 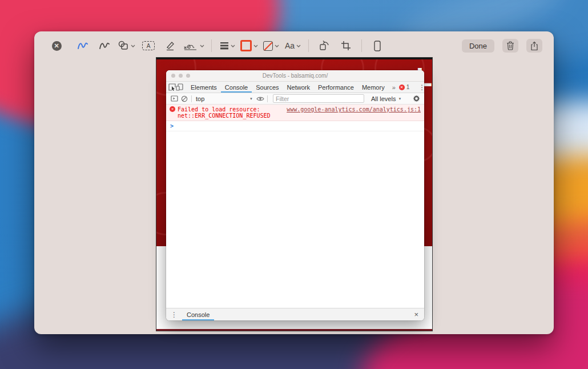 What do you see at coordinates (510, 46) in the screenshot?
I see `trash-icon` at bounding box center [510, 46].